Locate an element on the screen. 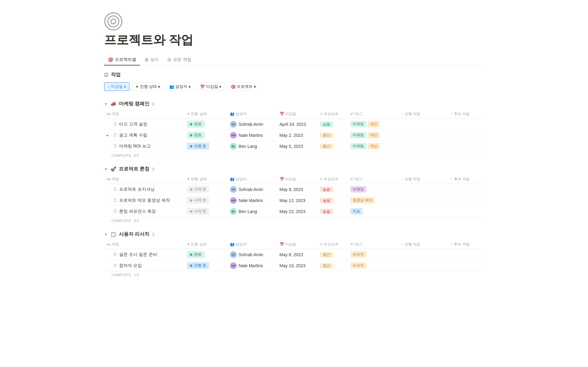  task-name-text: 광고 계획 수립 is located at coordinates (133, 135).